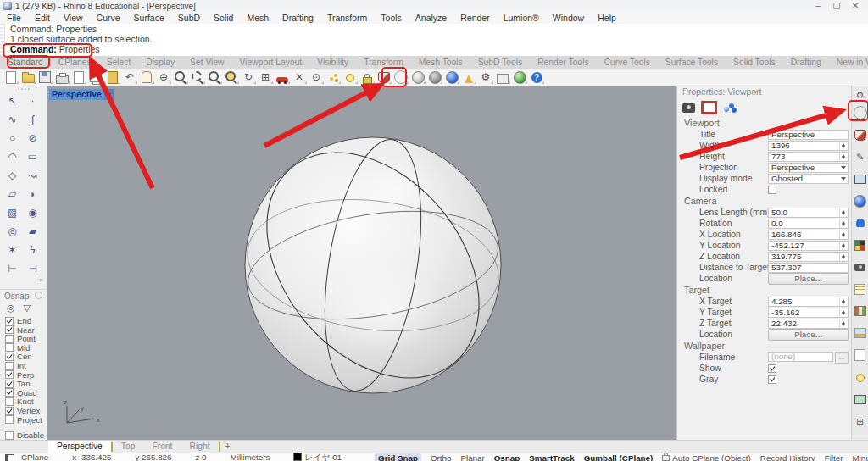 This screenshot has width=868, height=461. I want to click on raytraced-sphere-icon, so click(452, 77).